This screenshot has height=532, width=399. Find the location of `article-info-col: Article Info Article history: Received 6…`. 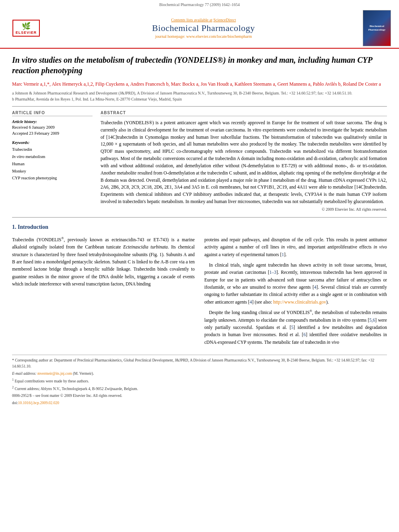

article-info-col: Article Info Article history: Received 6… is located at coordinates (52, 161).